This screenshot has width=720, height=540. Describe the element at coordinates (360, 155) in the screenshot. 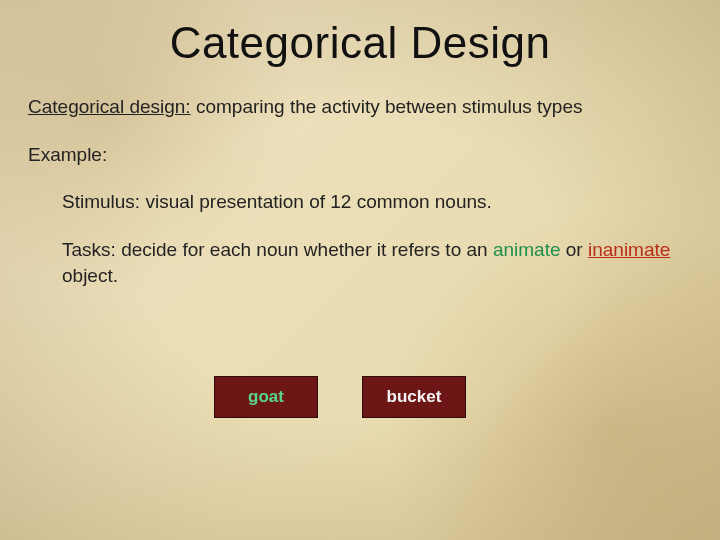

I see `example-label: Example:` at that location.